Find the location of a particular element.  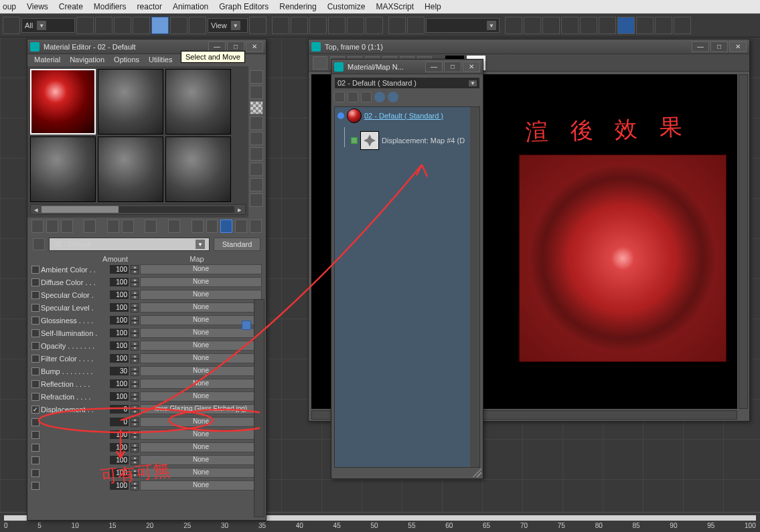

named-sel-icon is located at coordinates (397, 25).